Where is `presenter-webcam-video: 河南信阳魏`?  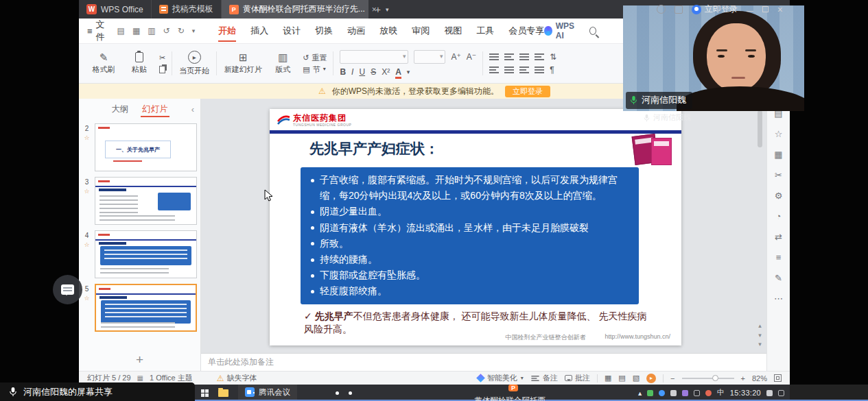 presenter-webcam-video: 河南信阳魏 is located at coordinates (714, 58).